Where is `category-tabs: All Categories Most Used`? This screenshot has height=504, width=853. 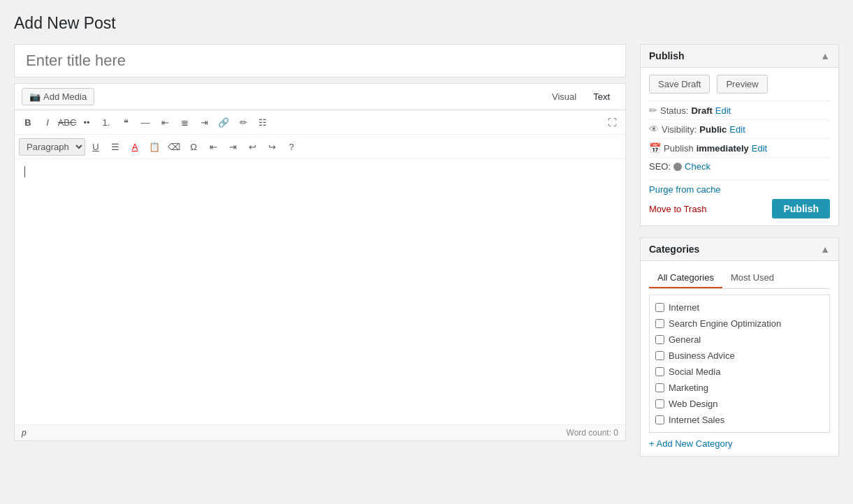 category-tabs: All Categories Most Used is located at coordinates (739, 279).